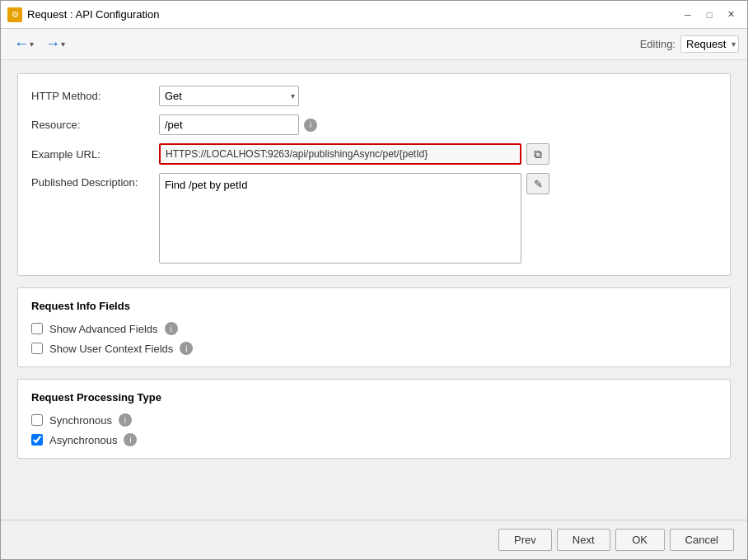 Image resolution: width=748 pixels, height=560 pixels. What do you see at coordinates (731, 15) in the screenshot?
I see `close-button: ✕` at bounding box center [731, 15].